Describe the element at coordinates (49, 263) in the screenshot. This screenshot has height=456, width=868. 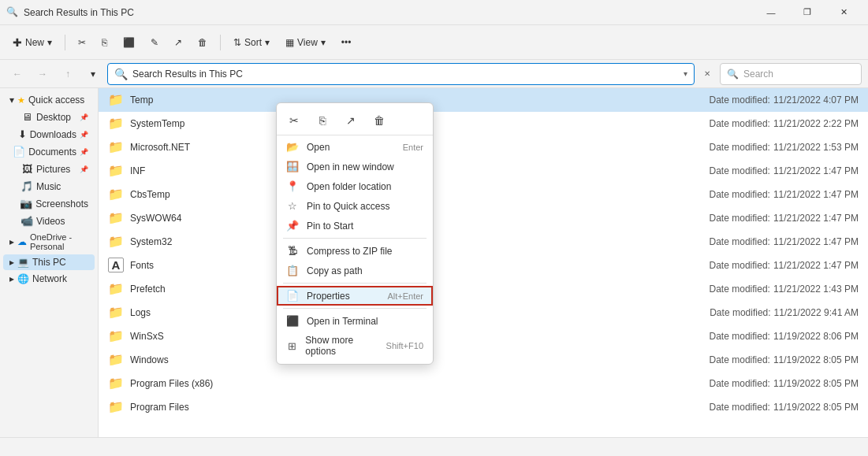
I see `sidebar: ▾ ★ Quick access 🖥 Desktop 📌 ⬇ Downloads…` at that location.